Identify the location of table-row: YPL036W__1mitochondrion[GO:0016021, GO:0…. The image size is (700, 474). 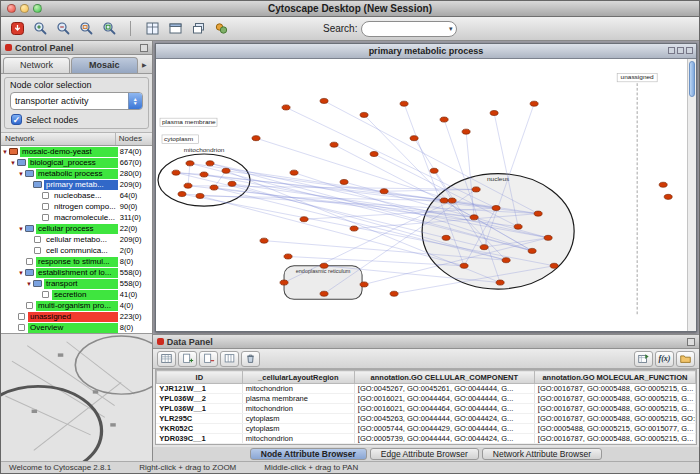
(426, 409).